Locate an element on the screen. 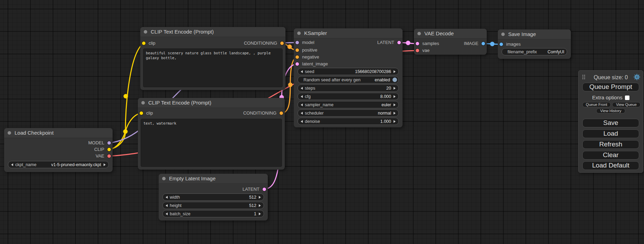 Image resolution: width=644 pixels, height=244 pixels. widget-ckpt-name: ckpt_name v1-5-pruned-emaonly.ckpt is located at coordinates (58, 165).